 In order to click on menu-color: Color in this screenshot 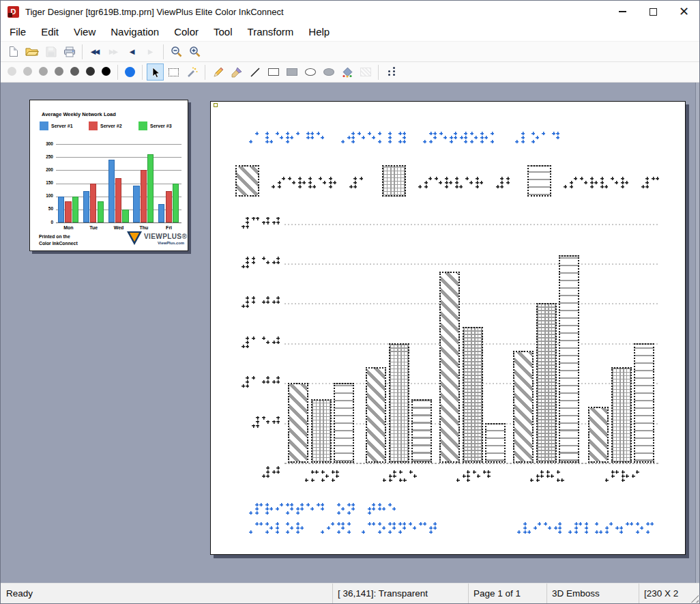, I will do `click(186, 31)`.